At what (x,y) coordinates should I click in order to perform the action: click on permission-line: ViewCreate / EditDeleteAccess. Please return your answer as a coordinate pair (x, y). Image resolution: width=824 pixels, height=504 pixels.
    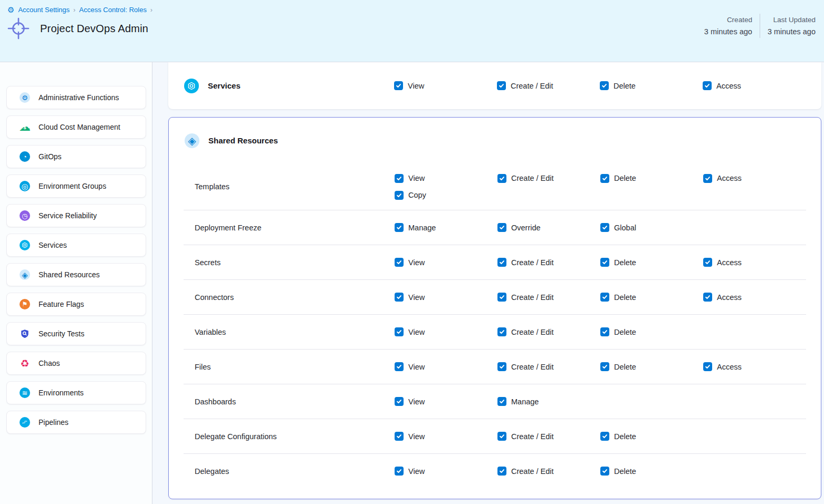
    Looking at the image, I should click on (600, 178).